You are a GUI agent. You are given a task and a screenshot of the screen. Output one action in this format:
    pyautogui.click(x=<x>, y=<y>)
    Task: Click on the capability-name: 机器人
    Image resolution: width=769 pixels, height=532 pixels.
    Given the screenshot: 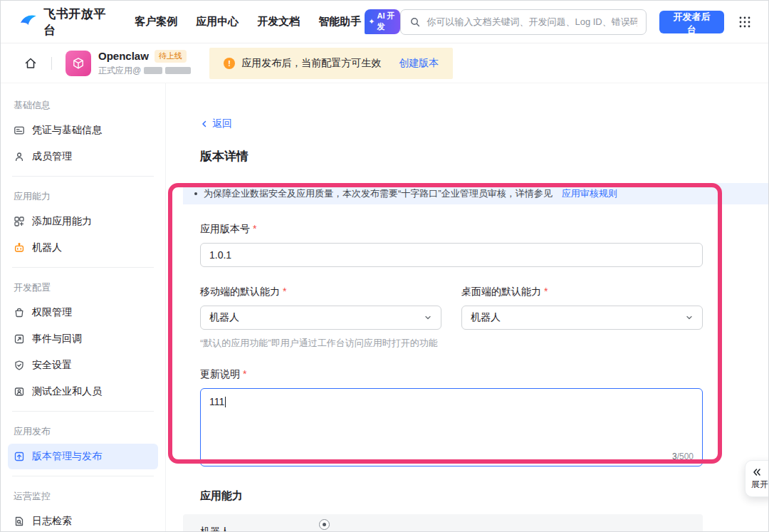 What is the action you would take?
    pyautogui.click(x=443, y=528)
    